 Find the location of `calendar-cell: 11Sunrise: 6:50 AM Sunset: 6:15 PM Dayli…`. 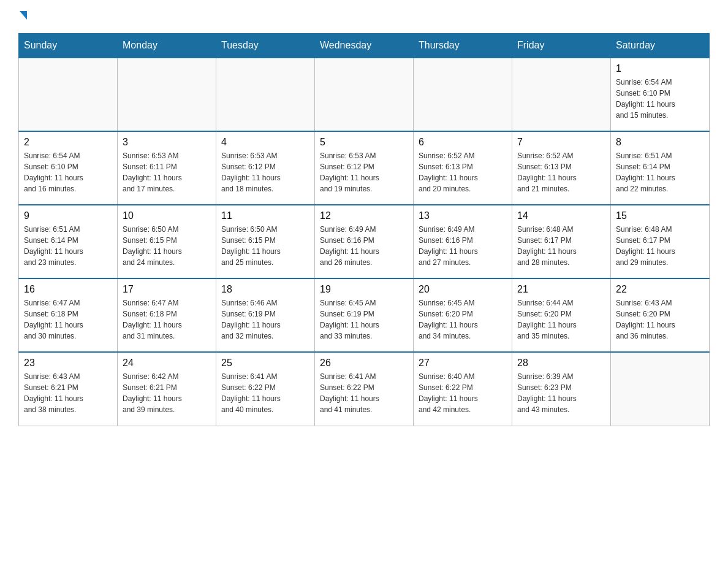

calendar-cell: 11Sunrise: 6:50 AM Sunset: 6:15 PM Dayli… is located at coordinates (266, 242).